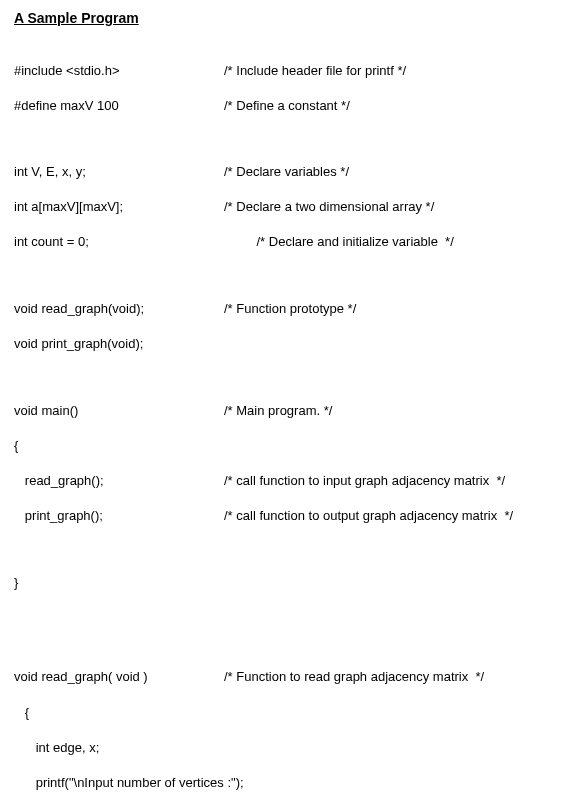 The width and height of the screenshot is (562, 803). Describe the element at coordinates (329, 207) in the screenshot. I see `code-comment: /* Declare a two dimensional array */` at that location.